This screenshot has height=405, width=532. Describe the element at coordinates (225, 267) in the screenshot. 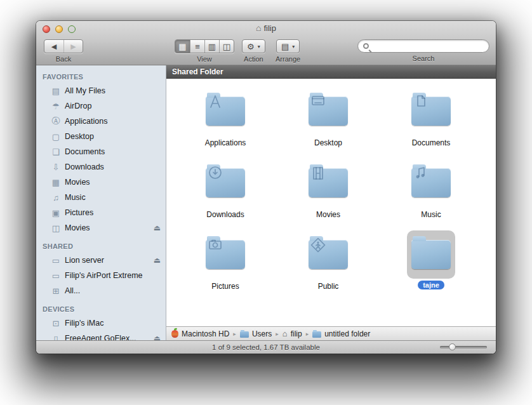

I see `folder-item-pictures: Pictures` at that location.